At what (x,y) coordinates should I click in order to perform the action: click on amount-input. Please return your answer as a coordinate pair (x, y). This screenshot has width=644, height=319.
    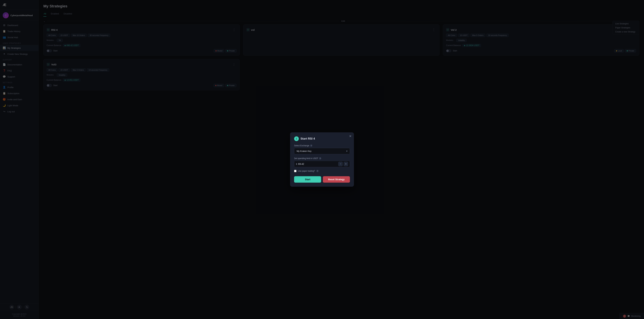
    Looking at the image, I should click on (318, 164).